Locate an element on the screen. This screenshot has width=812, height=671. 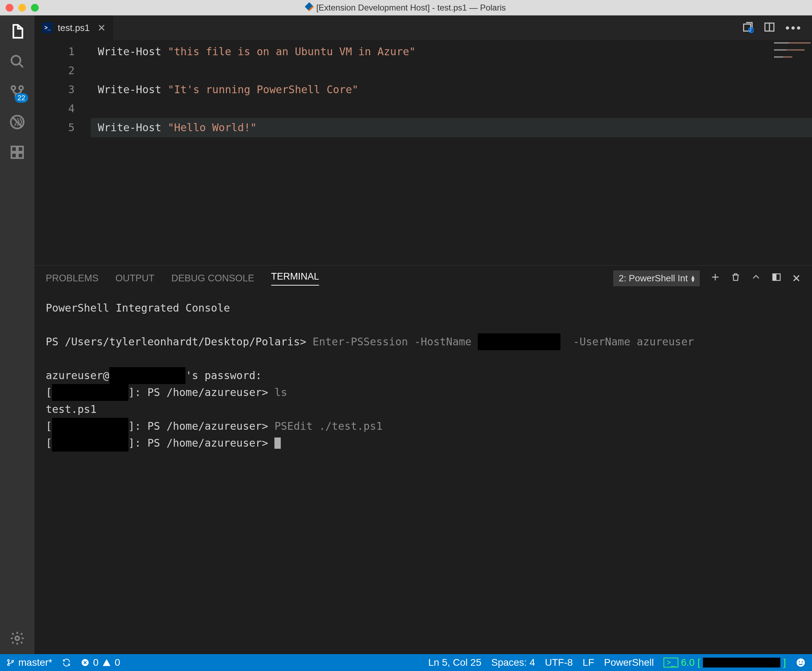
line-number: 3 is located at coordinates (55, 90).